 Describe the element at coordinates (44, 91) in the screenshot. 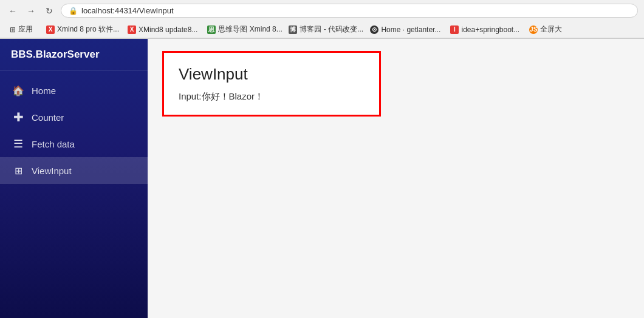

I see `sidebar-item-home-label: Home` at that location.